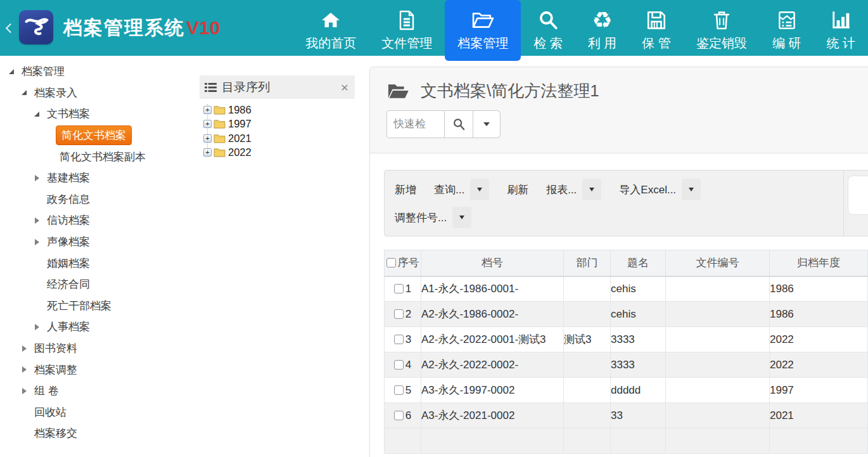 The height and width of the screenshot is (457, 868). What do you see at coordinates (279, 153) in the screenshot?
I see `catalog-year-node: + 2022` at bounding box center [279, 153].